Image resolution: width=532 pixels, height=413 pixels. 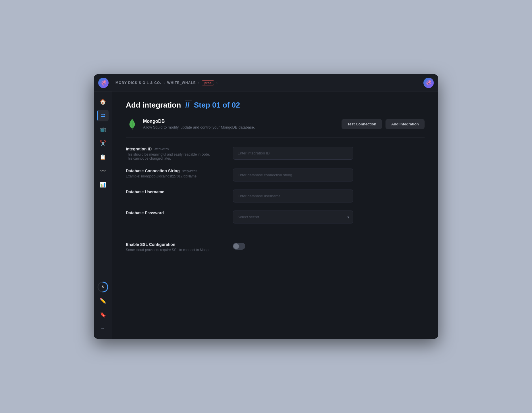 What do you see at coordinates (132, 124) in the screenshot?
I see `mongodb-icon` at bounding box center [132, 124].